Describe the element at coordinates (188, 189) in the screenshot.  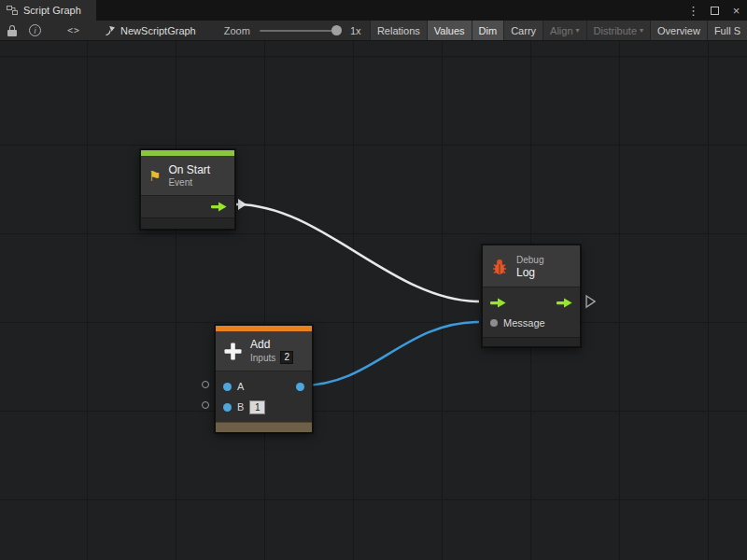
I see `node-on-start: ⚑ On Start Event` at that location.